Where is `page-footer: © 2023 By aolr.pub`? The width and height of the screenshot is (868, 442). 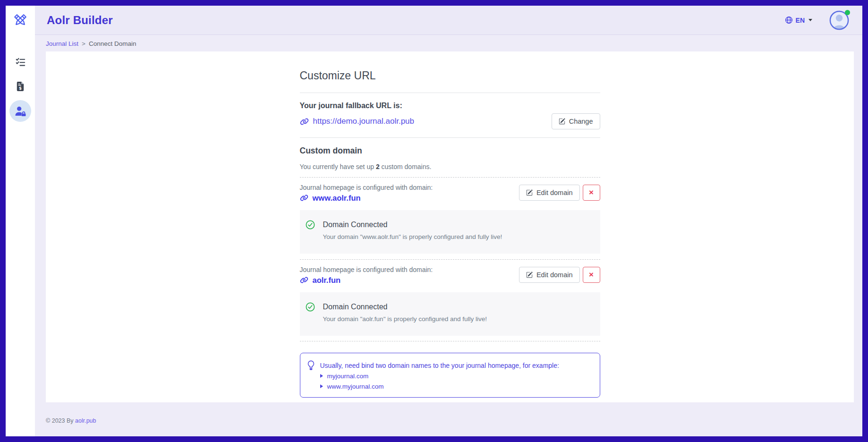 page-footer: © 2023 By aolr.pub is located at coordinates (71, 421).